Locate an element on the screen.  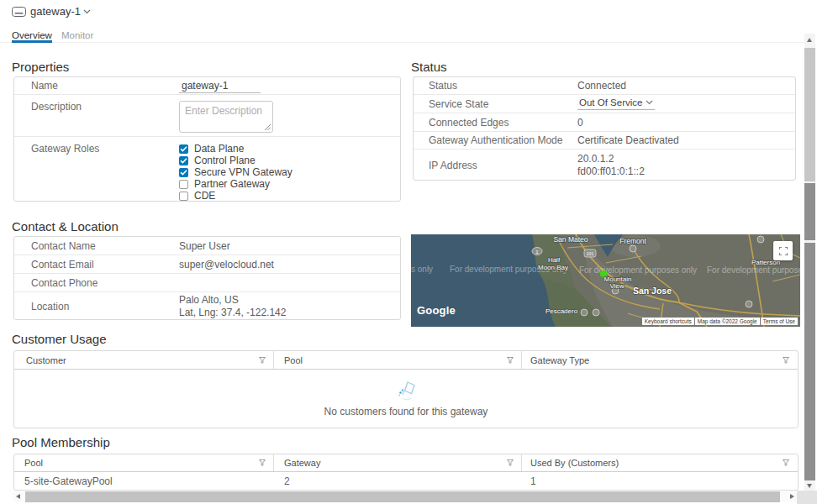
connected-edges-value: 0 is located at coordinates (686, 123).